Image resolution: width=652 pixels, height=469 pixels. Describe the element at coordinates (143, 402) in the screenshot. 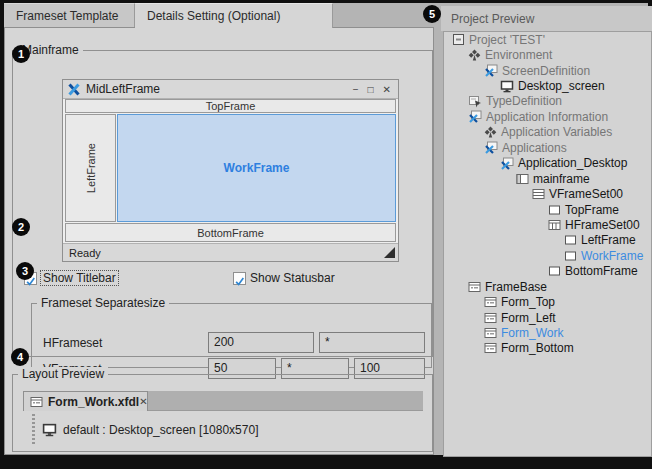

I see `tab-close-icon: ✕` at that location.